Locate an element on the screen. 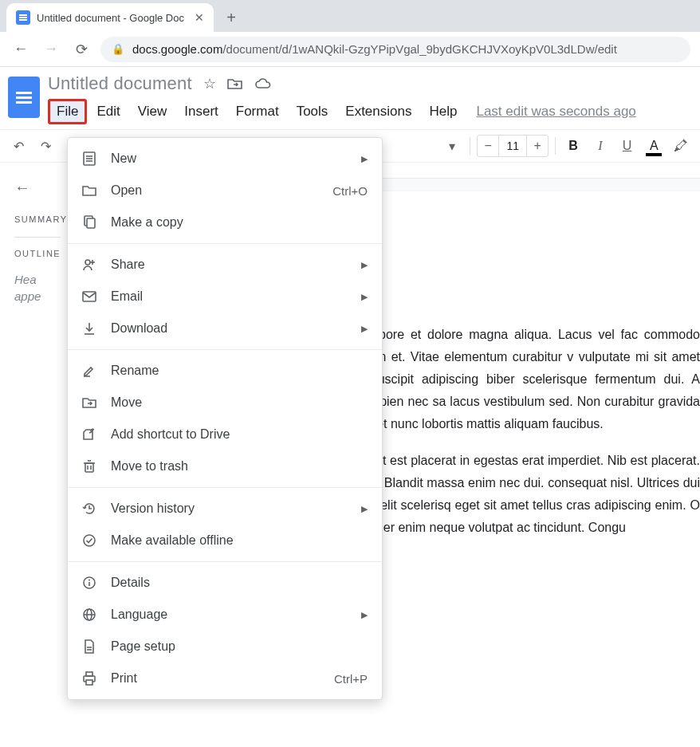 This screenshot has height=747, width=700. menu-item-make-available-offline: Make available offline is located at coordinates (225, 541).